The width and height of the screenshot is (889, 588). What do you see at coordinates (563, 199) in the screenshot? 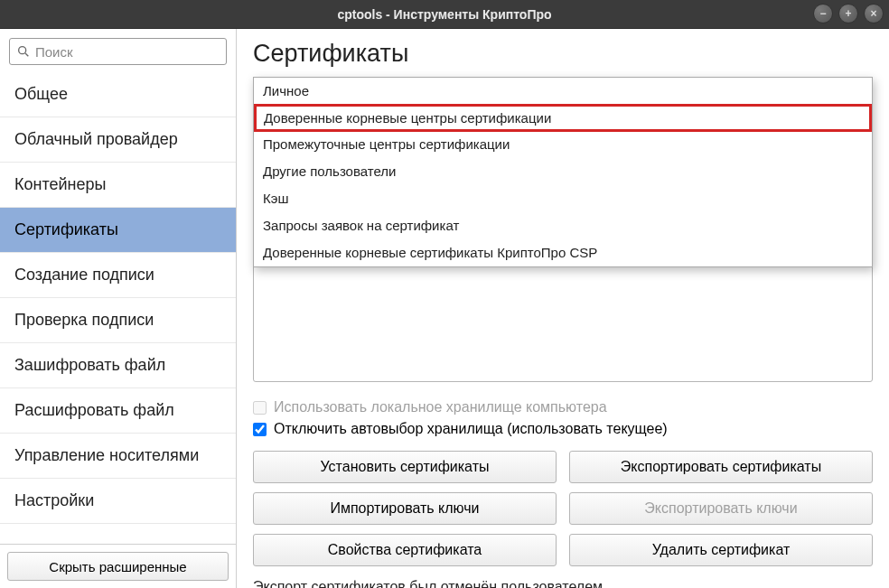
I see `store-dropdown-option: Кэш` at bounding box center [563, 199].